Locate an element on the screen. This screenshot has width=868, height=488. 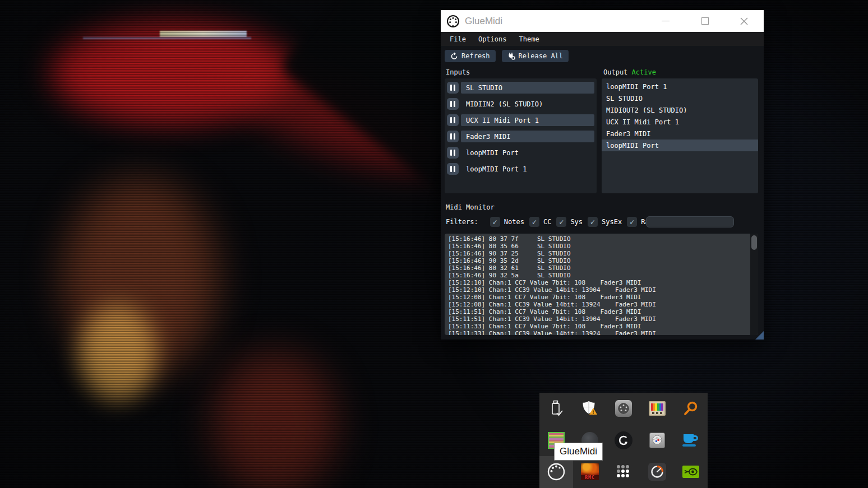
tray-item-nvidia is located at coordinates (691, 472).